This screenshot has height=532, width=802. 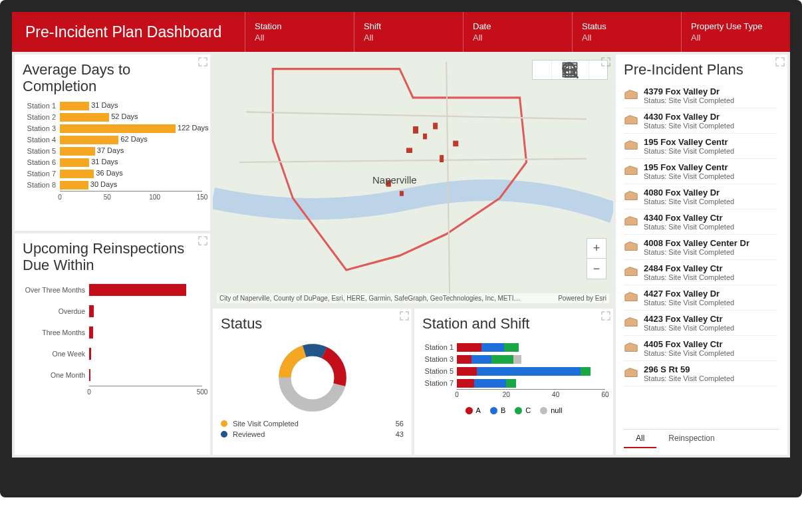 I want to click on plan-title: 195 Fox Valley Centr, so click(x=710, y=142).